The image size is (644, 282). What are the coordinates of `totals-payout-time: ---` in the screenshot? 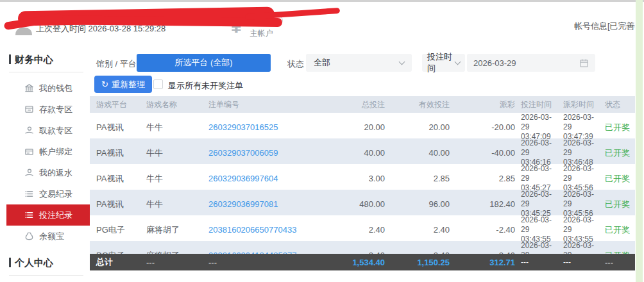 It's located at (581, 263).